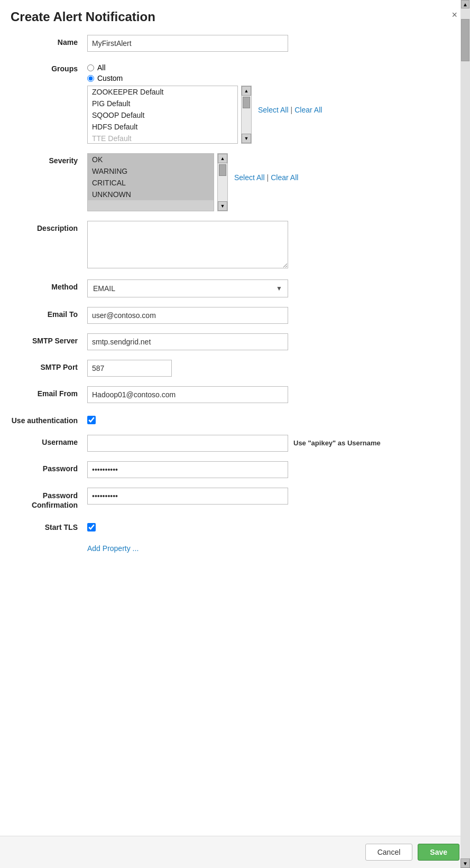 The image size is (470, 868). Describe the element at coordinates (91, 420) in the screenshot. I see `use-auth-checkbox` at that location.